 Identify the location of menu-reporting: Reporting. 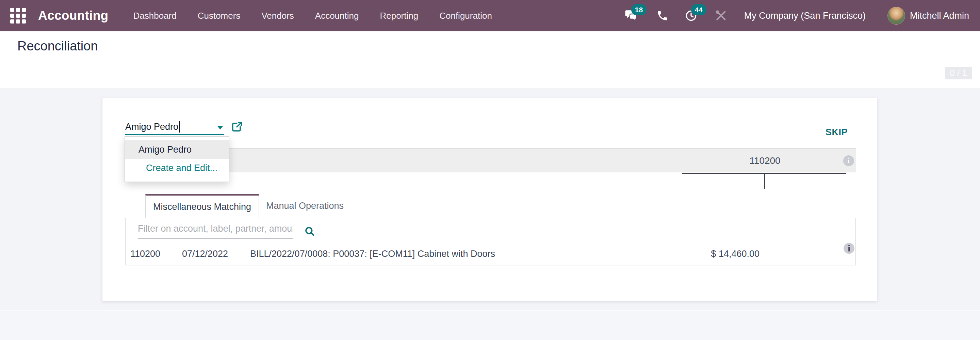
(399, 16).